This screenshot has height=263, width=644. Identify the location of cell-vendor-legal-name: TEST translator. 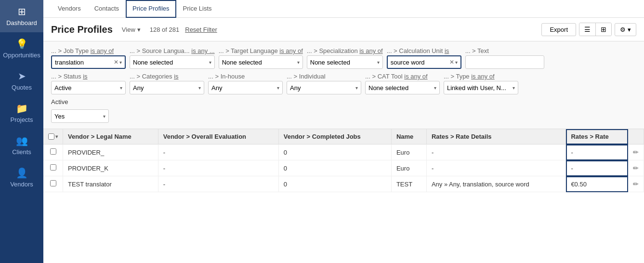
(111, 184).